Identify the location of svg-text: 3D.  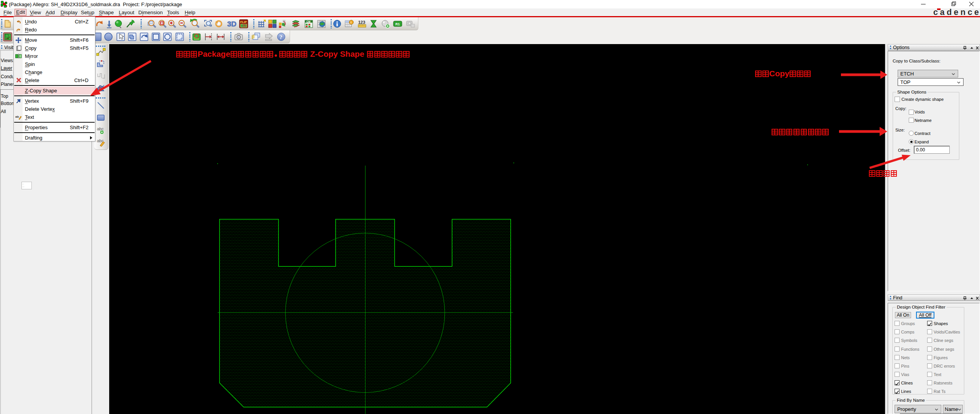
(232, 24).